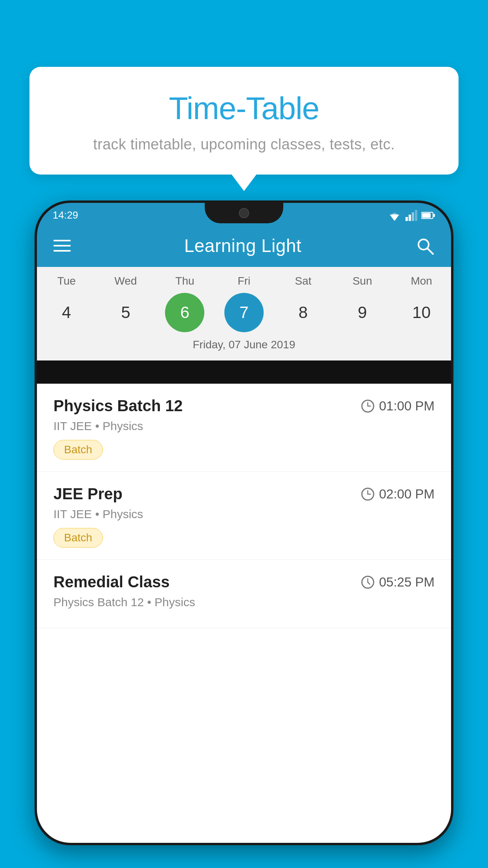 The width and height of the screenshot is (488, 868). Describe the element at coordinates (398, 582) in the screenshot. I see `schedule-item-3-time: 05:25 PM` at that location.